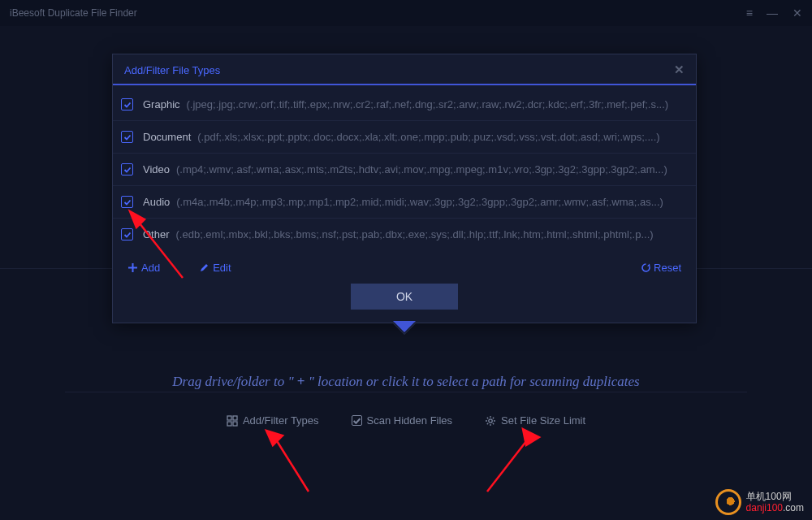  I want to click on type-extensions: (.m4a;.m4b;.m4p;.mp3;.mp;.mp1;.mp2;.mid;…, so click(430, 202).